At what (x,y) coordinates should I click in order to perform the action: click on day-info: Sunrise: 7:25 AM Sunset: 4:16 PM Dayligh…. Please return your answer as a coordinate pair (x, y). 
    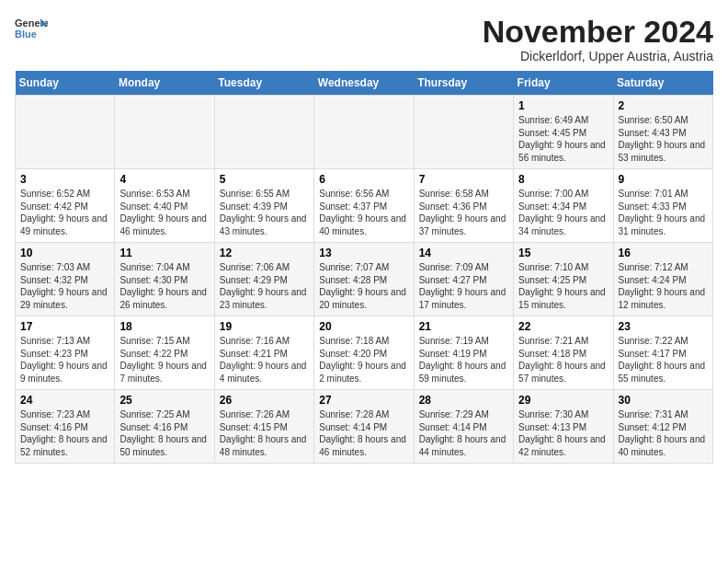
    Looking at the image, I should click on (164, 433).